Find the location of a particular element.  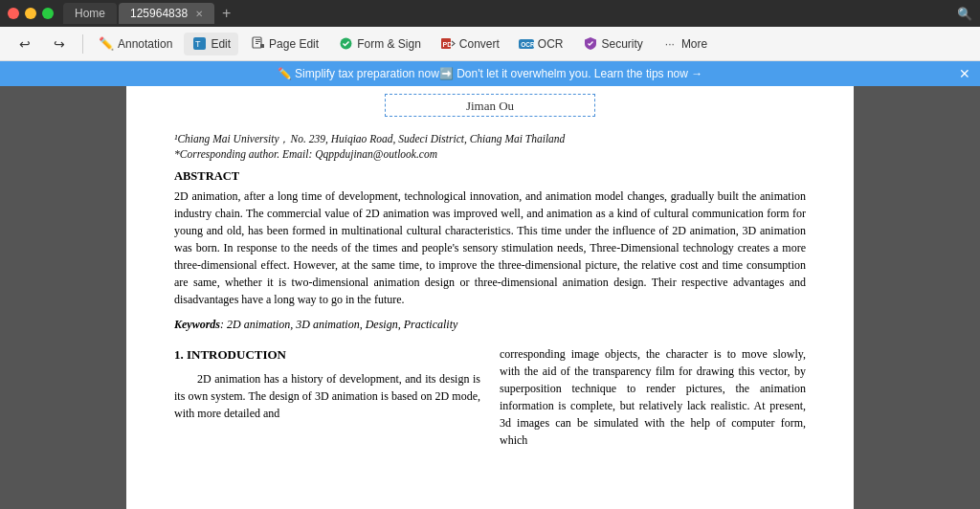

two-column-section: 1. INTRODUCTION 2D animation has a histo… is located at coordinates (490, 397).